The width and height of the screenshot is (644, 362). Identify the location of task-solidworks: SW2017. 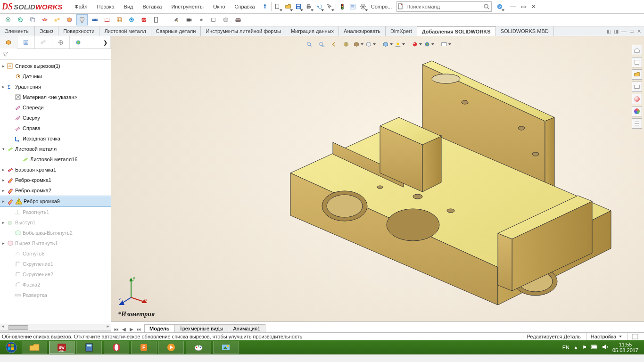
(62, 347).